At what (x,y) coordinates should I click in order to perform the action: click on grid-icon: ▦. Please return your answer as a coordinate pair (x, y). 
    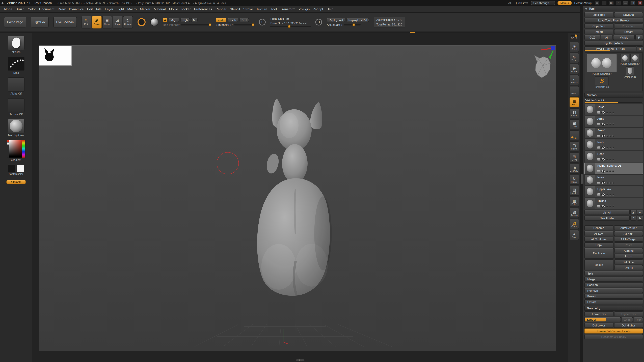
    Looking at the image, I should click on (611, 3).